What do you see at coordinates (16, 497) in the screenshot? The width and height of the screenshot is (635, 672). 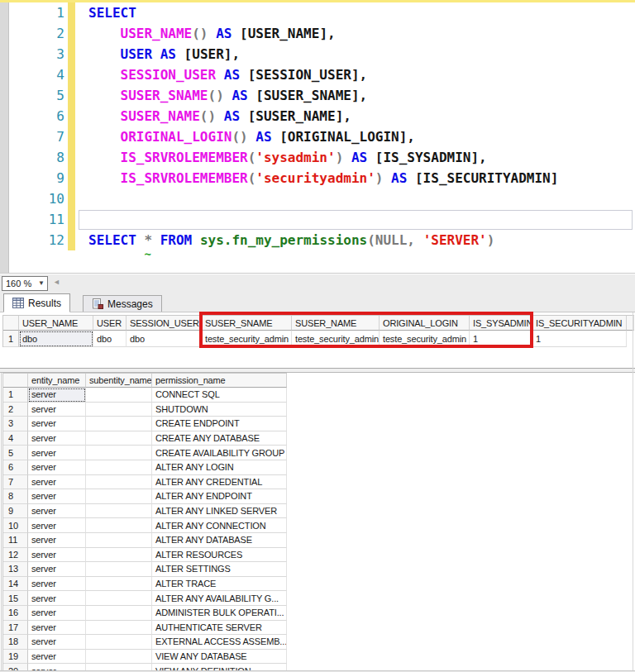 I see `row-header: 8` at bounding box center [16, 497].